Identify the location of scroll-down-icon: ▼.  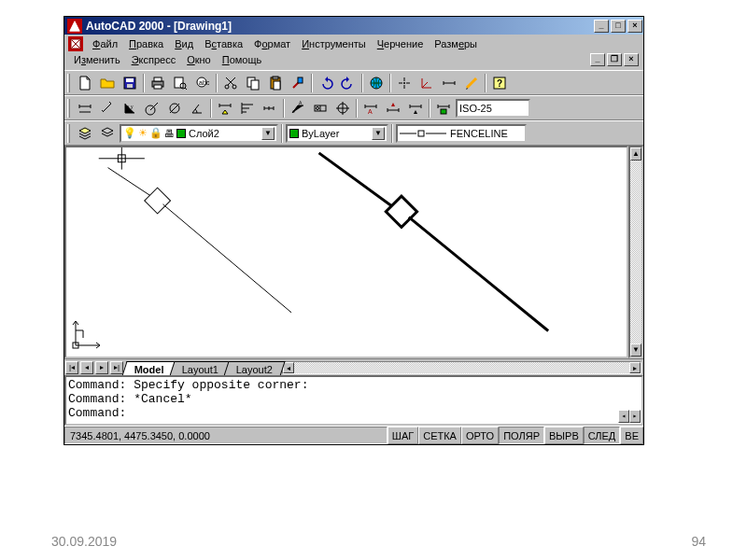
(636, 350).